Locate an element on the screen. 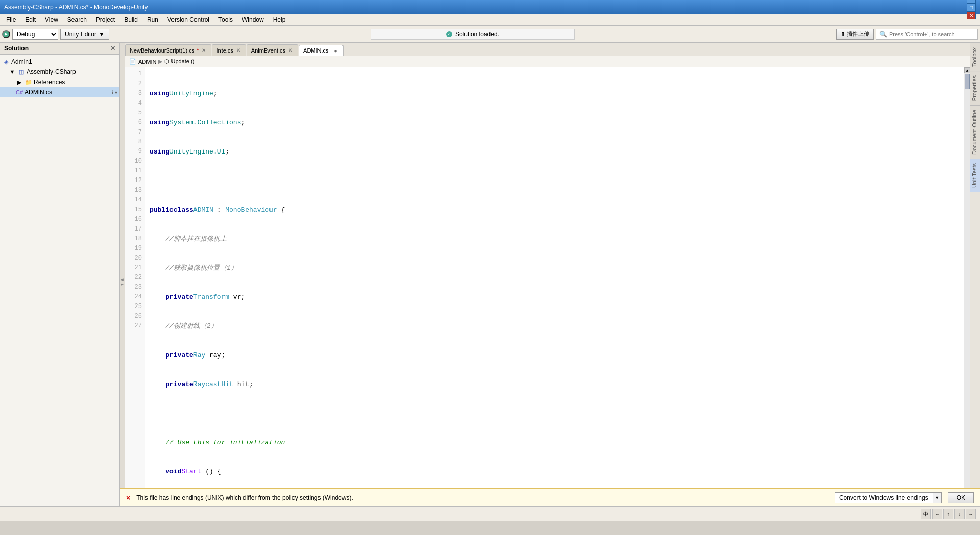 Image resolution: width=980 pixels, height=535 pixels. tab-admin-cs: ADMIN.cs ● is located at coordinates (321, 50).